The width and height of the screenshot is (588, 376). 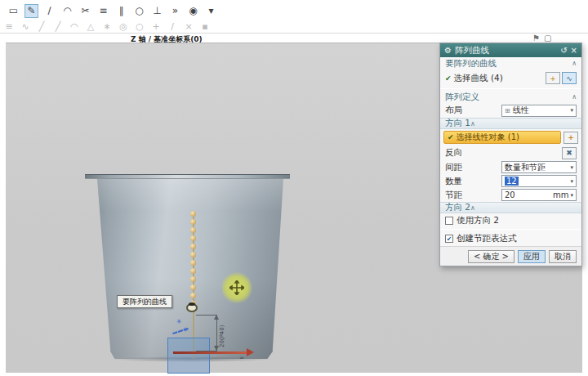 What do you see at coordinates (49, 11) in the screenshot?
I see `line-tool-icon: ∕` at bounding box center [49, 11].